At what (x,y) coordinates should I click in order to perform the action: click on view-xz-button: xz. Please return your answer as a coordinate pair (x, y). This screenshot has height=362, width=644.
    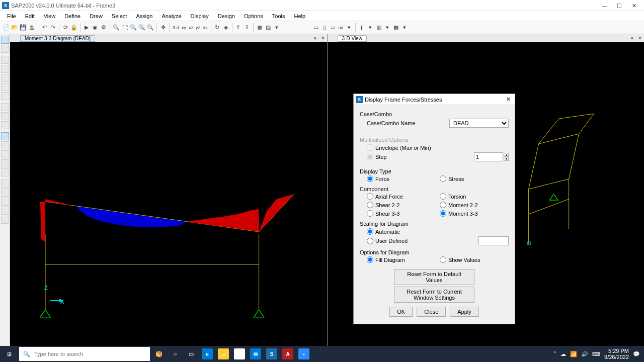
    Looking at the image, I should click on (191, 28).